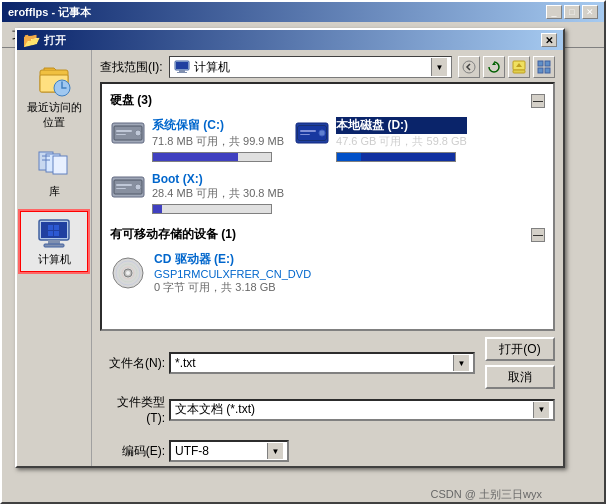 The height and width of the screenshot is (504, 606). I want to click on hdd-C-icon, so click(128, 133).